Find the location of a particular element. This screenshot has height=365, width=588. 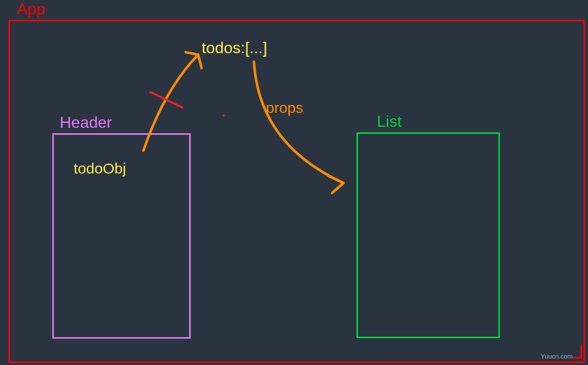

app-label: App is located at coordinates (31, 9).